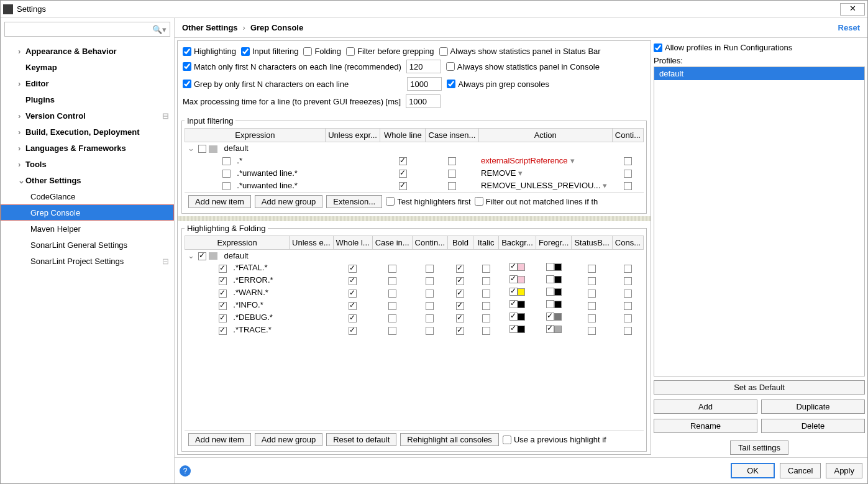 The image size is (868, 484). What do you see at coordinates (518, 242) in the screenshot?
I see `th: Backgr...` at bounding box center [518, 242].